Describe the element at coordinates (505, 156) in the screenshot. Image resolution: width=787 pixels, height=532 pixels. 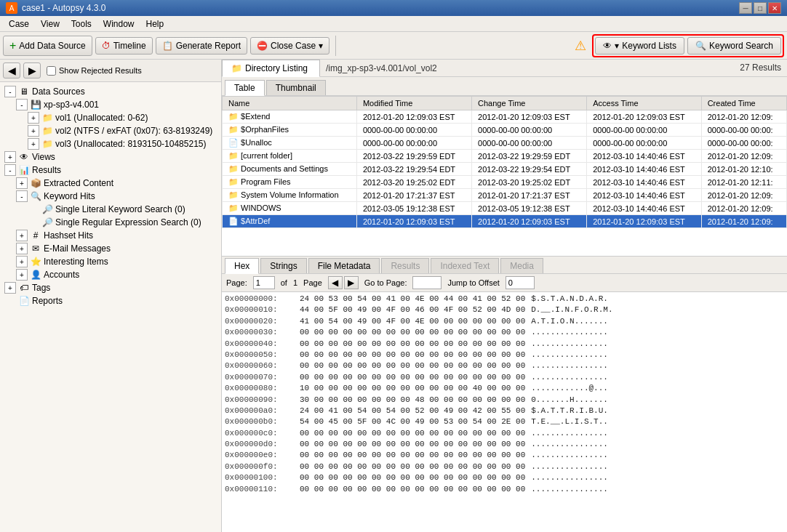
I see `table-row: 📁 [current folder] 2012-03-22 19:29:59 E…` at that location.